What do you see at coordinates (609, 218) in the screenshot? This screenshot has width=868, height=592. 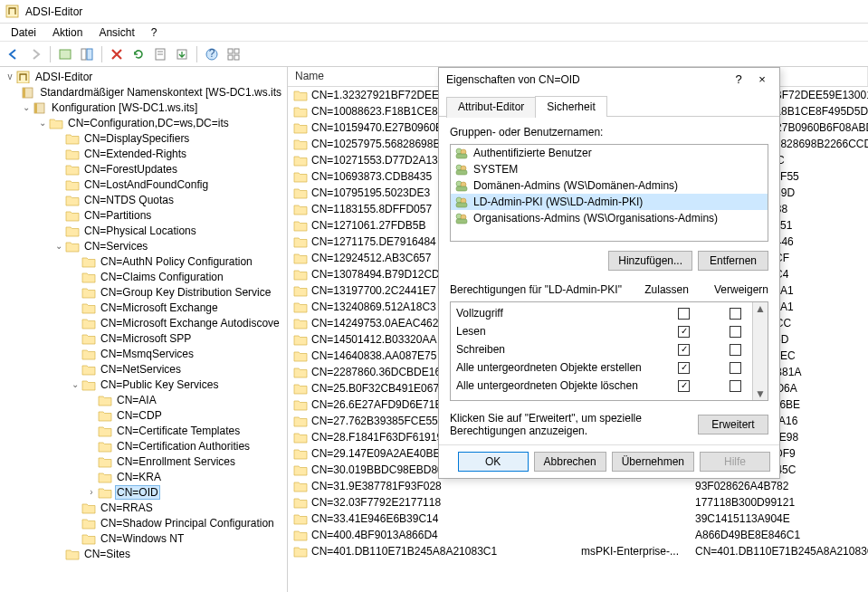 I see `user-row: Organisations-Admins (WS\Organisations-A…` at bounding box center [609, 218].